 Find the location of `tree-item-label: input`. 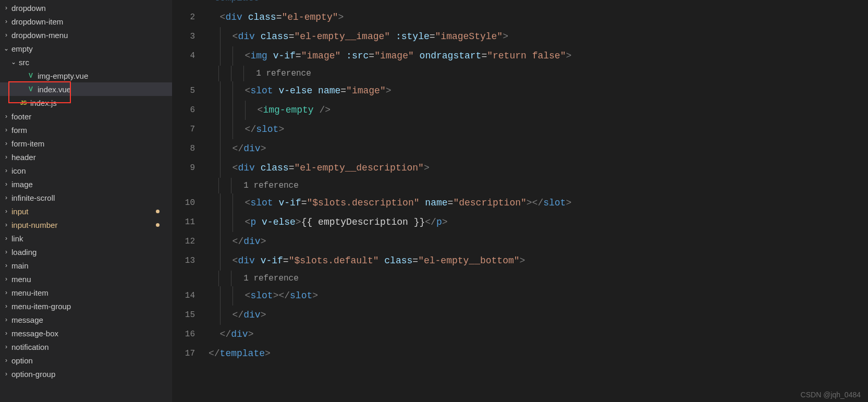

tree-item-label: input is located at coordinates (20, 212).